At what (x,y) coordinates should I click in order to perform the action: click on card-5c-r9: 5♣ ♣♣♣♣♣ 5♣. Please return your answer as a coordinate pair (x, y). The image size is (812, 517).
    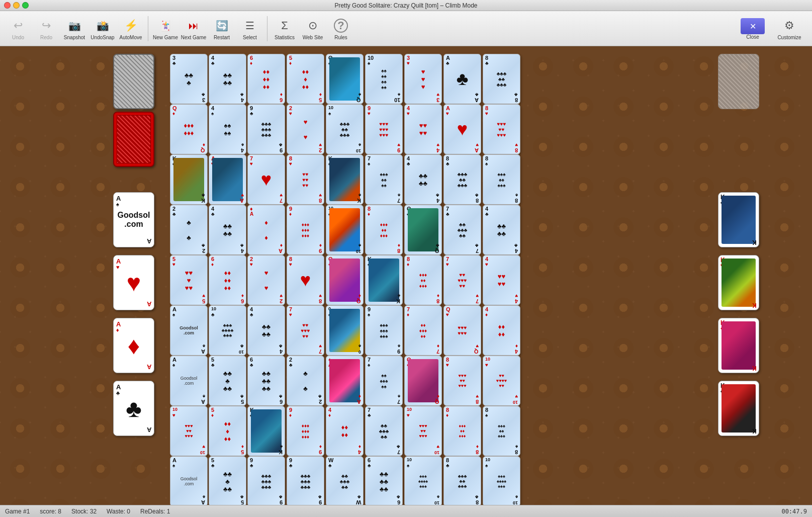
    Looking at the image, I should click on (227, 481).